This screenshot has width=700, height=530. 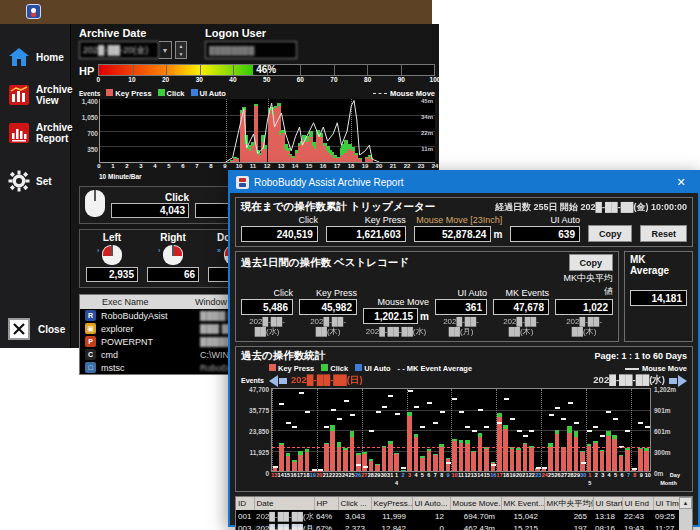 What do you see at coordinates (610, 234) in the screenshot?
I see `trip-copy-button: Copy` at bounding box center [610, 234].